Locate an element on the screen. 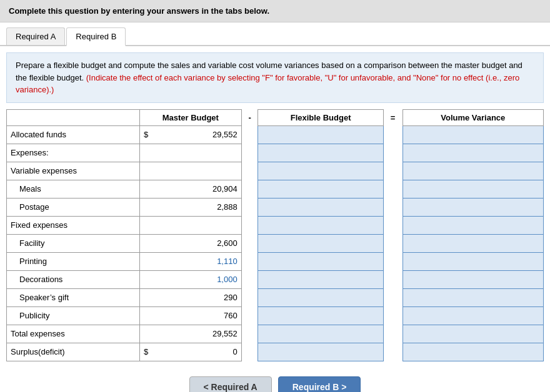 This screenshot has width=550, height=392. row-label: Speaker’s gift is located at coordinates (74, 297).